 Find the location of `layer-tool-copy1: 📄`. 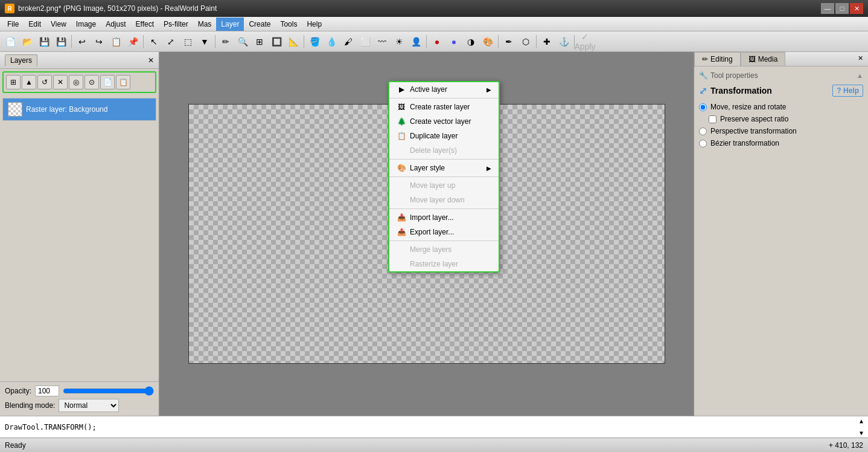

layer-tool-copy1: 📄 is located at coordinates (107, 82).